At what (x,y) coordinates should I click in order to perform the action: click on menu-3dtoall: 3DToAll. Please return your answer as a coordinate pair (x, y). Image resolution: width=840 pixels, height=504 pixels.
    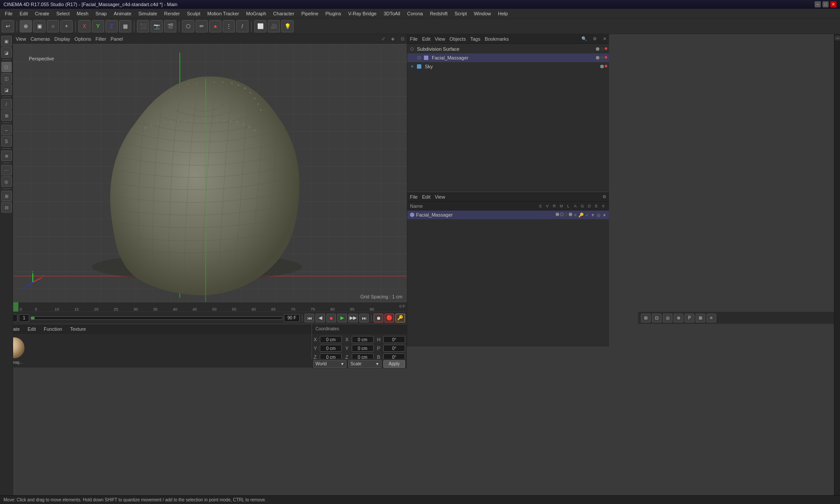
    Looking at the image, I should click on (392, 14).